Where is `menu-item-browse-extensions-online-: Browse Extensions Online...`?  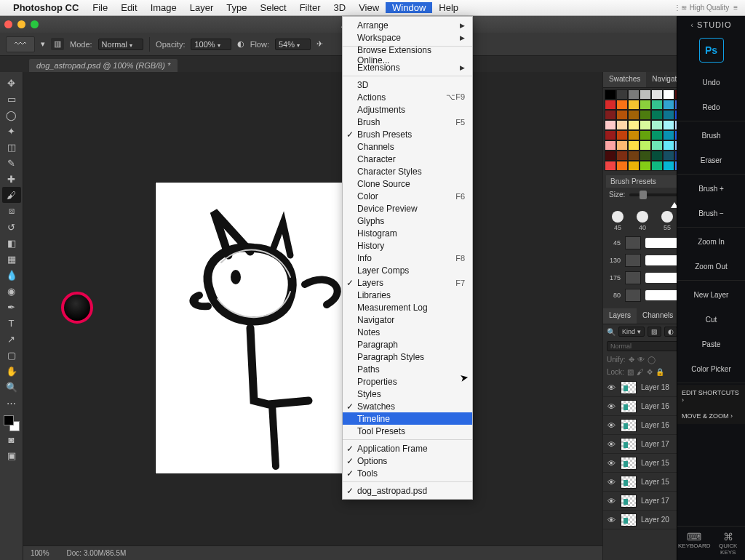 menu-item-browse-extensions-online-: Browse Extensions Online... is located at coordinates (407, 55).